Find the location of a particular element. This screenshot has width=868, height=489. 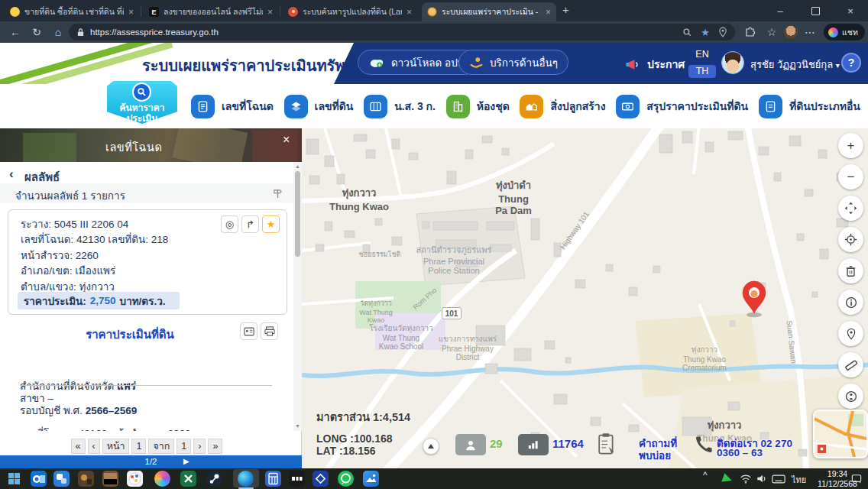

print-button is located at coordinates (269, 332).